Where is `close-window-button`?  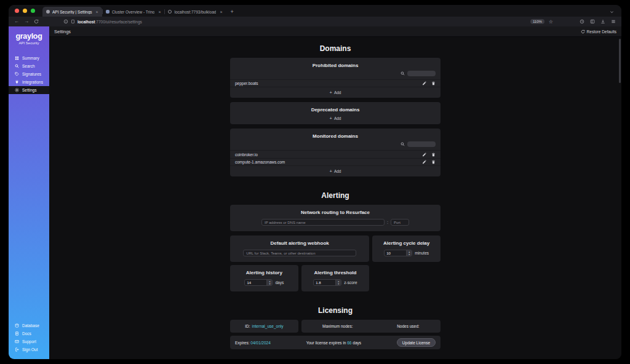 close-window-button is located at coordinates (17, 11).